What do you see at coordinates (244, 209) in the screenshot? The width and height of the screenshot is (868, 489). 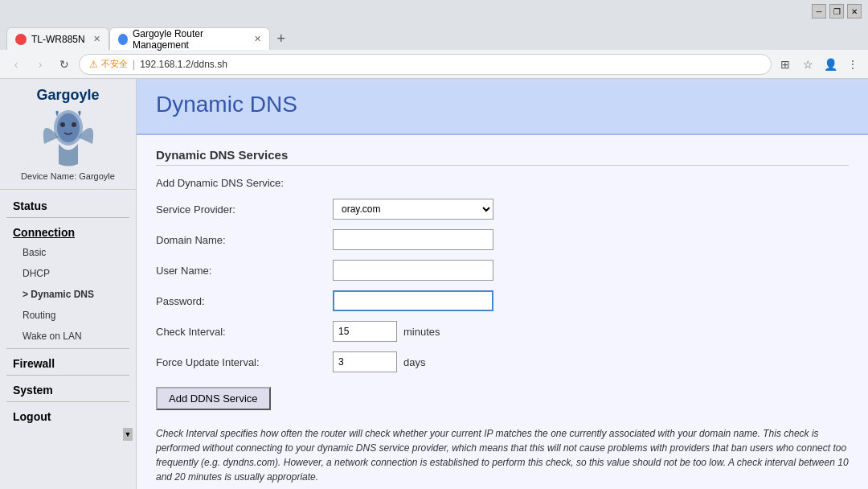 I see `service-provider-label: Service Provider:` at bounding box center [244, 209].